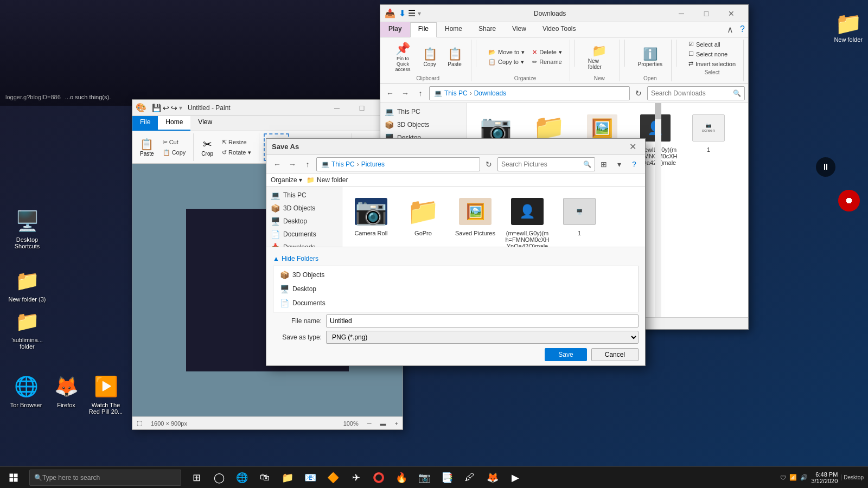 The image size is (868, 488). I want to click on taskbar-edge: 🌐, so click(242, 478).